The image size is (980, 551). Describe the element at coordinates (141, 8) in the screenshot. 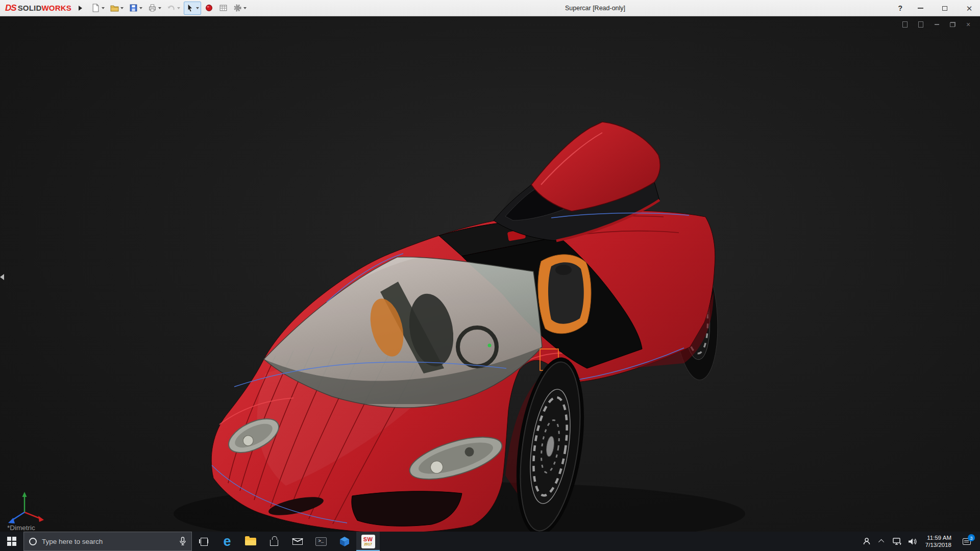

I see `save-caret` at that location.